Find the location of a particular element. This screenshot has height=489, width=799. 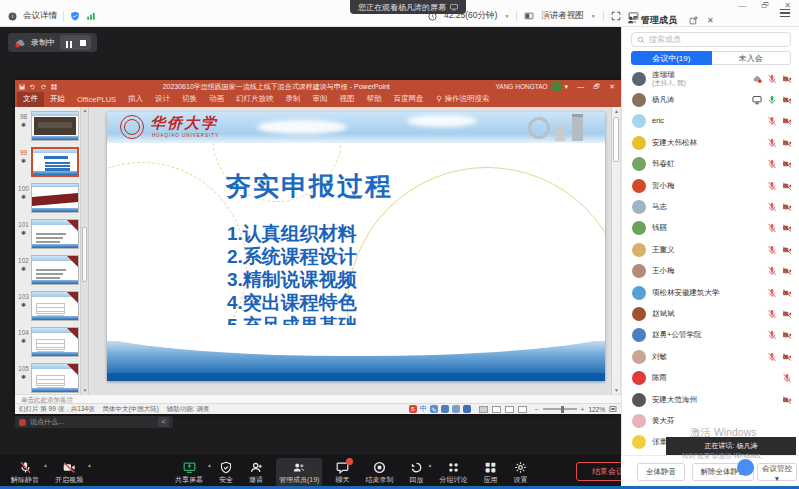

participant-row: 连瑞瑞 (主持人, 我) is located at coordinates (710, 78).